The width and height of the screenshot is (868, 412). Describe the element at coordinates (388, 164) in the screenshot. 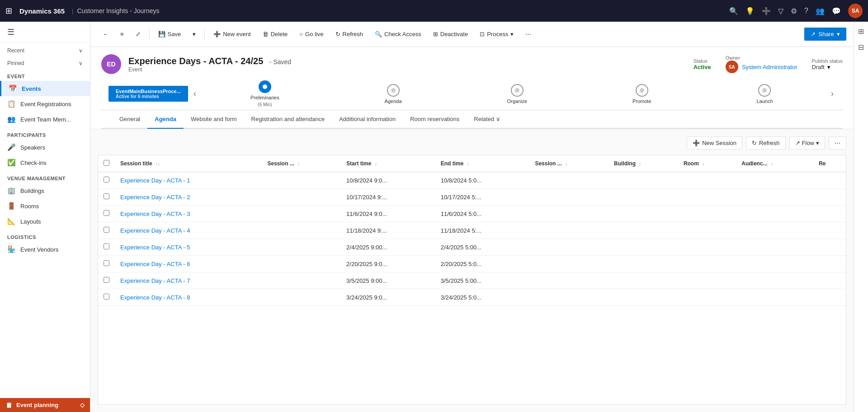

I see `col-start-time: Start time ↓` at that location.